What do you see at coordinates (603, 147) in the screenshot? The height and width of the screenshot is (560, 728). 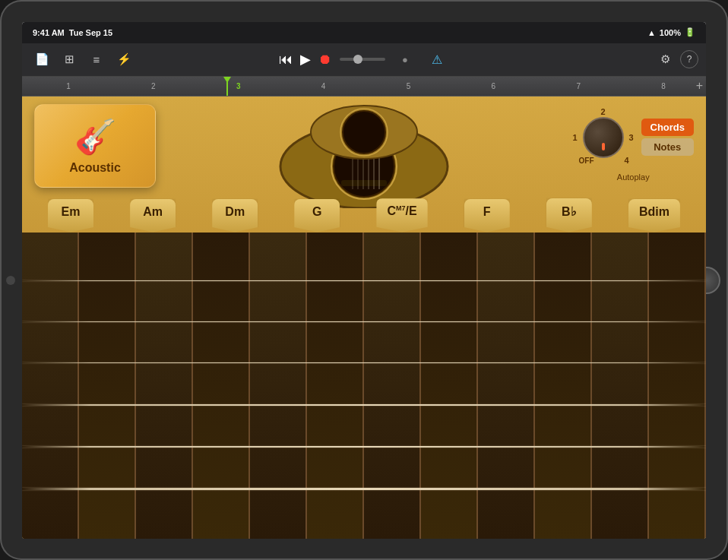 I see `knob-indicator` at bounding box center [603, 147].